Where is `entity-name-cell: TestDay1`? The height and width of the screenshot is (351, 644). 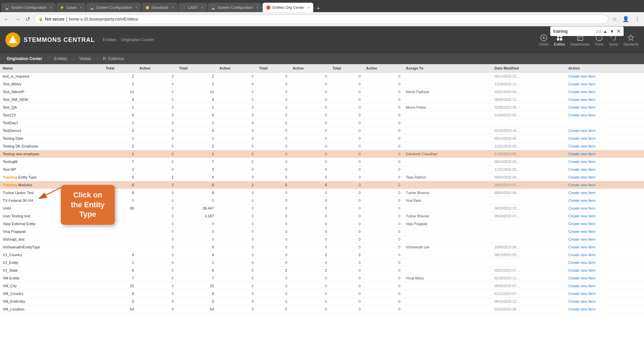
entity-name-cell: TestDay1 is located at coordinates (51, 123).